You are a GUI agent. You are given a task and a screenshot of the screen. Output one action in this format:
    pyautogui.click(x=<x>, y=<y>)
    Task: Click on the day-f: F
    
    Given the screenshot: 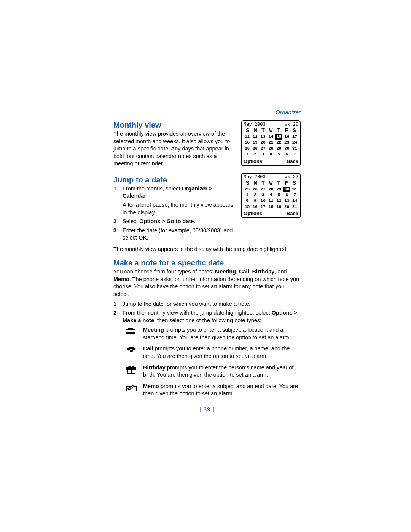 What is the action you would take?
    pyautogui.click(x=287, y=184)
    